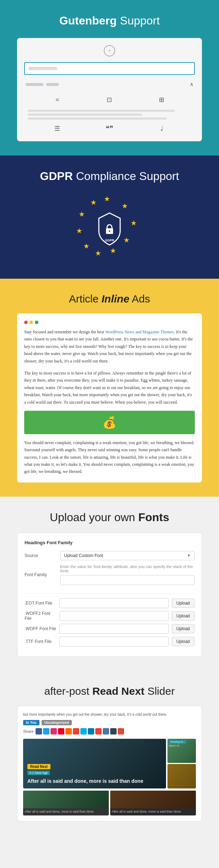 The height and width of the screenshot is (868, 219). What do you see at coordinates (110, 129) in the screenshot?
I see `quote-icon: ❝❞` at bounding box center [110, 129].